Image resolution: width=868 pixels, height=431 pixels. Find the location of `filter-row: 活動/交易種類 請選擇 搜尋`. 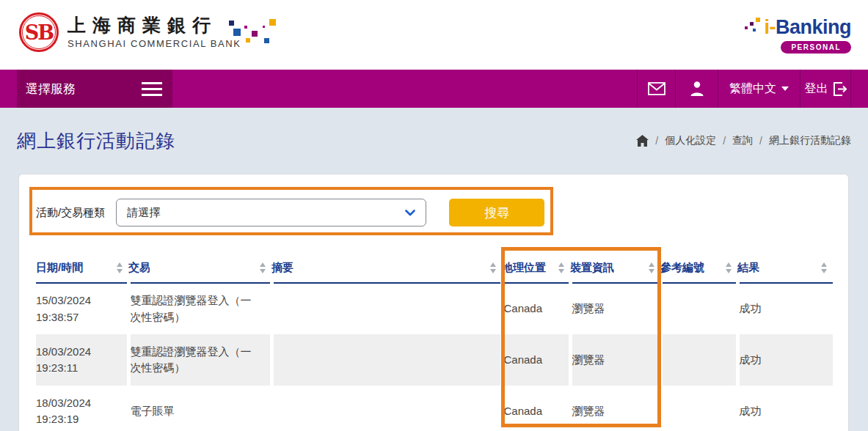

filter-row: 活動/交易種類 請選擇 搜尋 is located at coordinates (434, 213).